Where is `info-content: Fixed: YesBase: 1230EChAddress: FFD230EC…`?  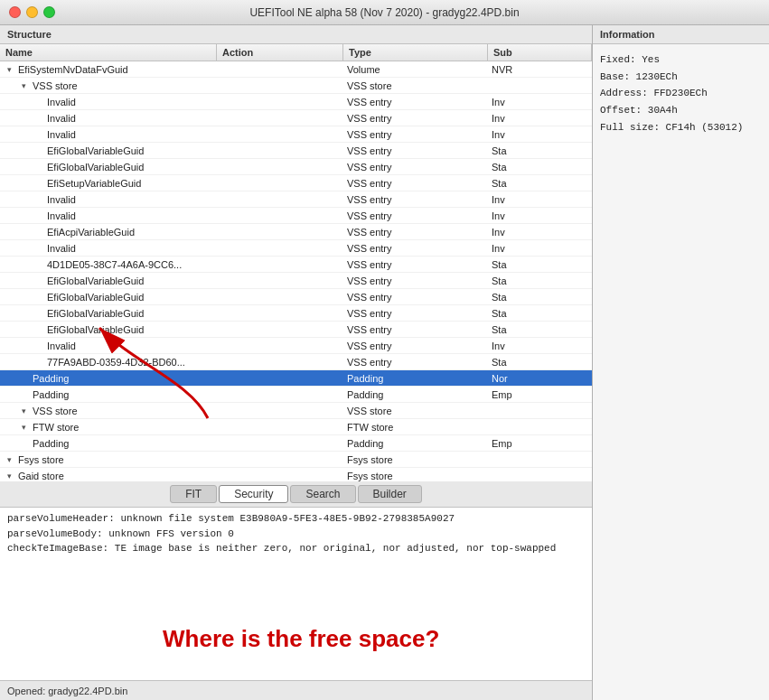
info-content: Fixed: YesBase: 1230EChAddress: FFD230EC… is located at coordinates (681, 94).